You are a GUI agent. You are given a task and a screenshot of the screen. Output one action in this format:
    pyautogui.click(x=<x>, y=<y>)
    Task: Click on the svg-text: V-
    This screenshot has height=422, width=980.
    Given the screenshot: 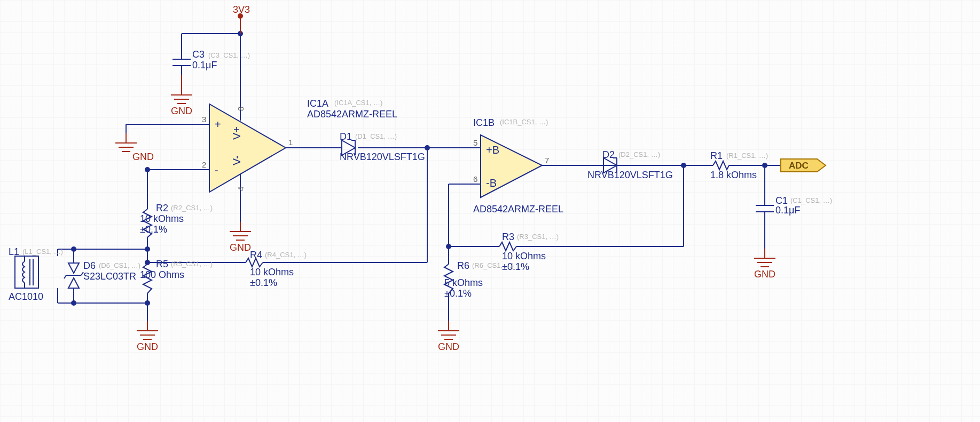 What is the action you would take?
    pyautogui.click(x=237, y=160)
    